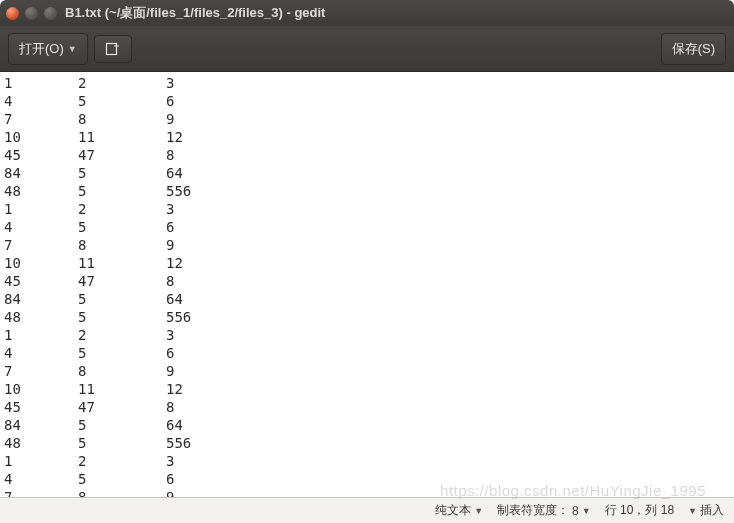 The height and width of the screenshot is (523, 734). I want to click on window-title: B1.txt (~/桌面/files_1/files_2/files_3) - …, so click(195, 13).